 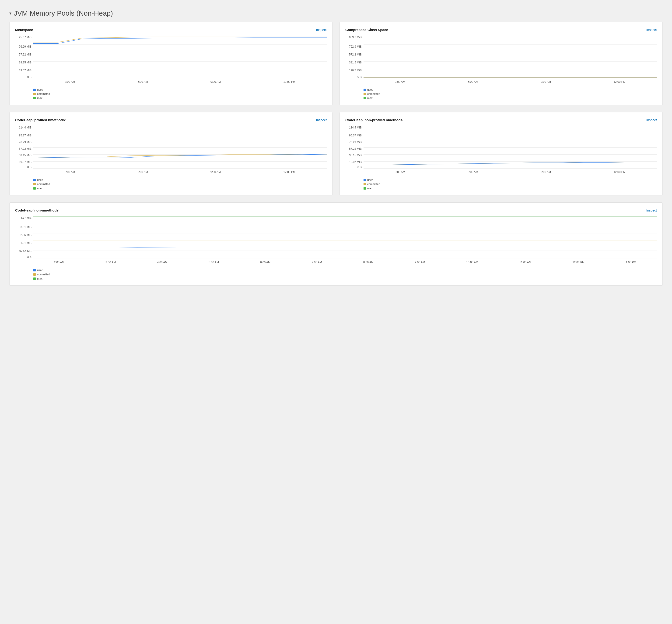 What do you see at coordinates (171, 63) in the screenshot?
I see `panel-metaspace: MetaspaceInspect95.37 MiB76.29 MiB57.22 …` at bounding box center [171, 63].